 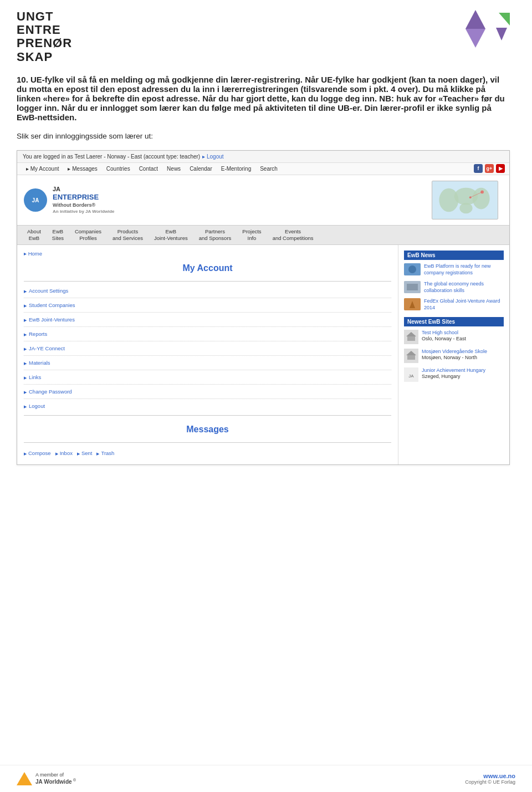 What do you see at coordinates (454, 352) in the screenshot?
I see `school-name-2: Mosjøen Videregående Skole` at bounding box center [454, 352].